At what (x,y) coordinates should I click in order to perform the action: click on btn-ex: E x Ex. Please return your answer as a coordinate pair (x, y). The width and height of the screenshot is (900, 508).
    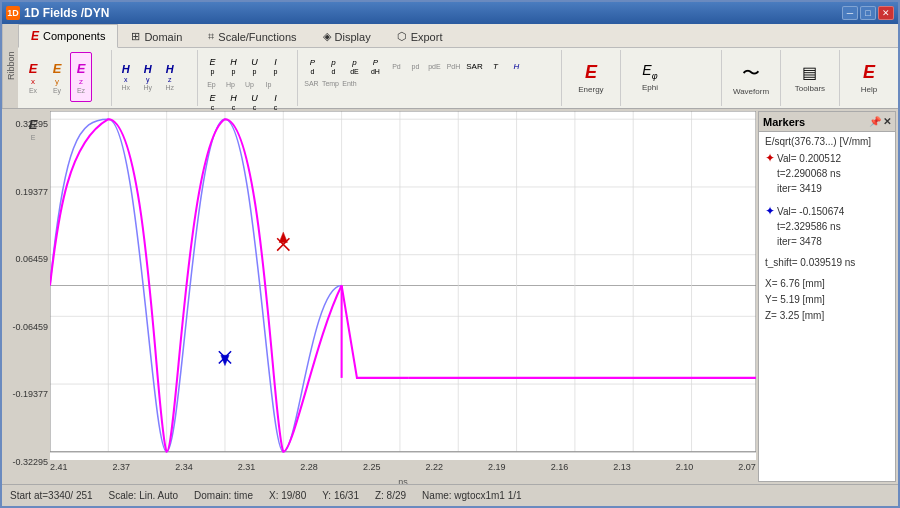
    Looking at the image, I should click on (33, 77).